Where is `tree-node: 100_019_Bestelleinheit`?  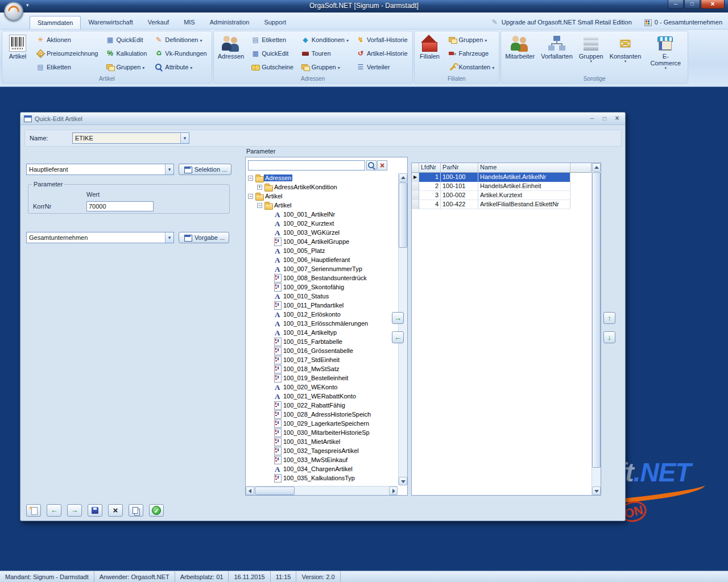
tree-node: 100_019_Bestelleinheit is located at coordinates (322, 378).